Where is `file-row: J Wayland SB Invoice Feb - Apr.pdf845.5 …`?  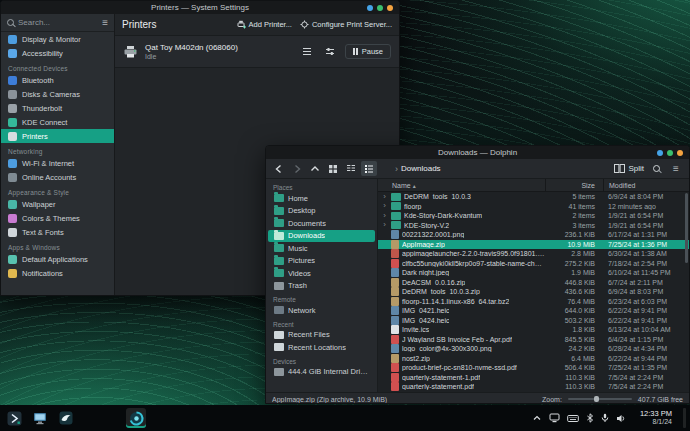 file-row: J Wayland SB Invoice Feb - Apr.pdf845.5 … is located at coordinates (534, 340).